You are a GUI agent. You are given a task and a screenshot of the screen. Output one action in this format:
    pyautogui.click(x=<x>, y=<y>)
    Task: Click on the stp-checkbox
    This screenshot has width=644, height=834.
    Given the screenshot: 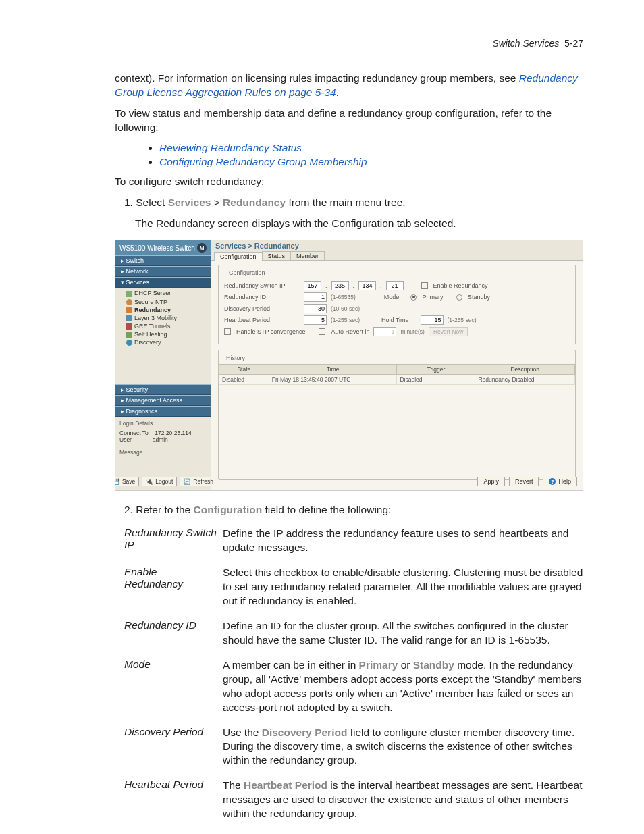 What is the action you would take?
    pyautogui.click(x=227, y=332)
    